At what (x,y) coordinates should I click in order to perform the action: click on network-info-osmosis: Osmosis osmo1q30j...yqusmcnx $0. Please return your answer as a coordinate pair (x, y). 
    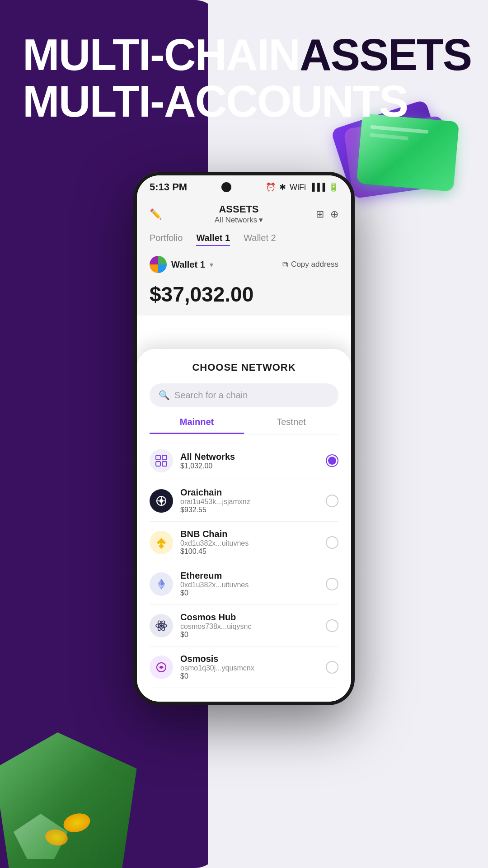
    Looking at the image, I should click on (249, 667).